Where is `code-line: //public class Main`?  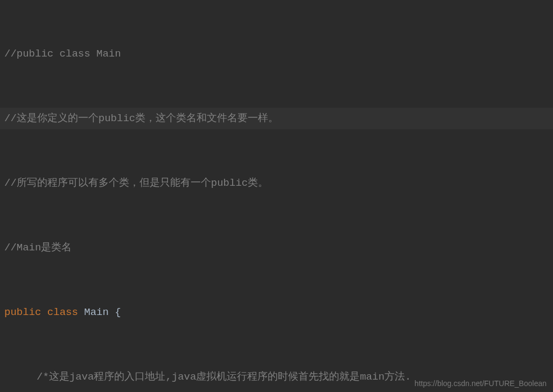
code-line: //public class Main is located at coordinates (277, 54).